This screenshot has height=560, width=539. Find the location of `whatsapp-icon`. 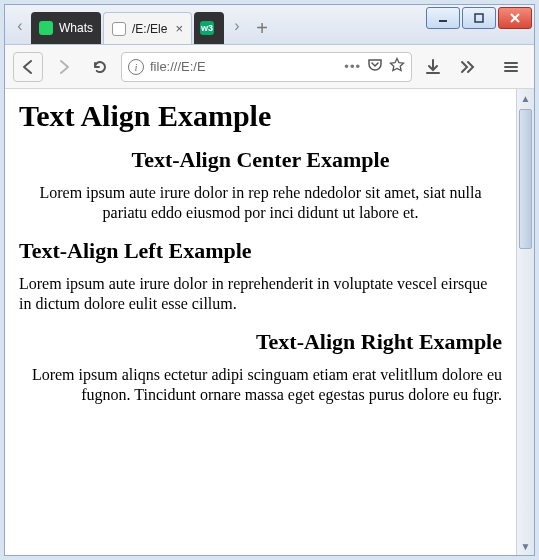

whatsapp-icon is located at coordinates (46, 28).